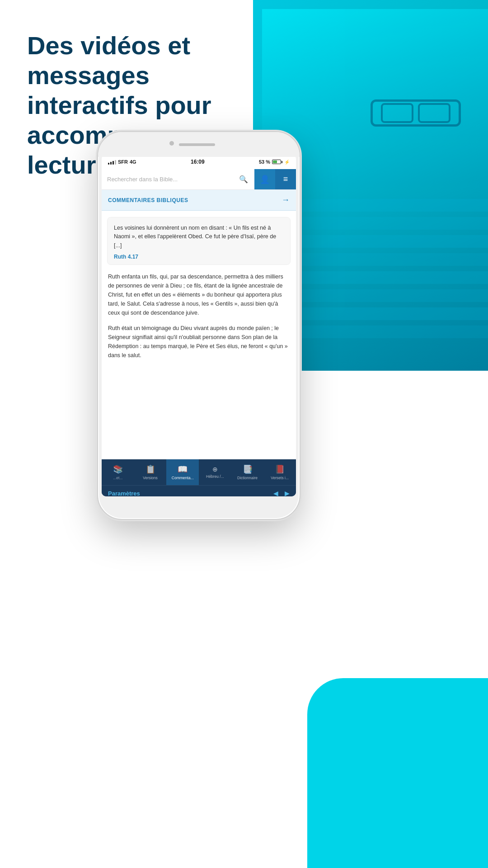  I want to click on commentary-label: COMMENTAIRES BIBLIQUES, so click(195, 200).